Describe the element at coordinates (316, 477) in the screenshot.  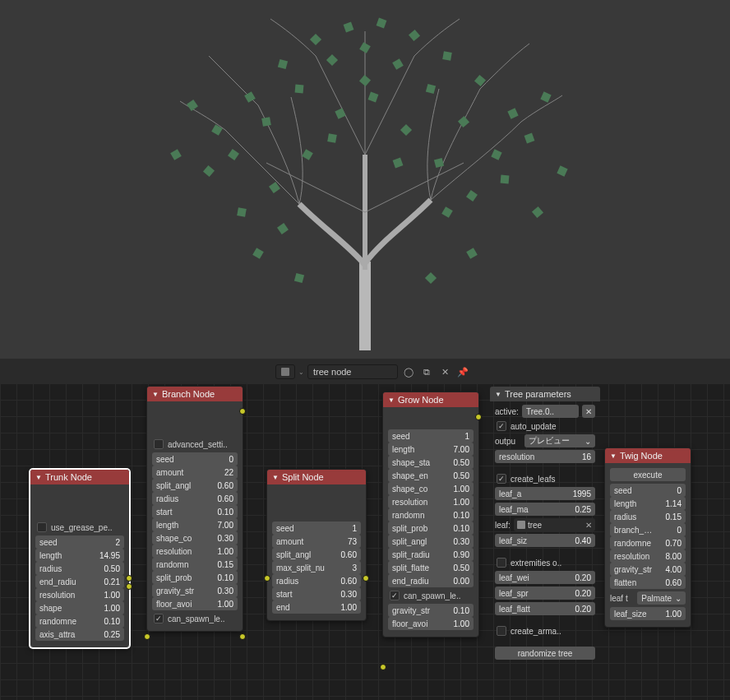
I see `node-header: Split Node` at that location.